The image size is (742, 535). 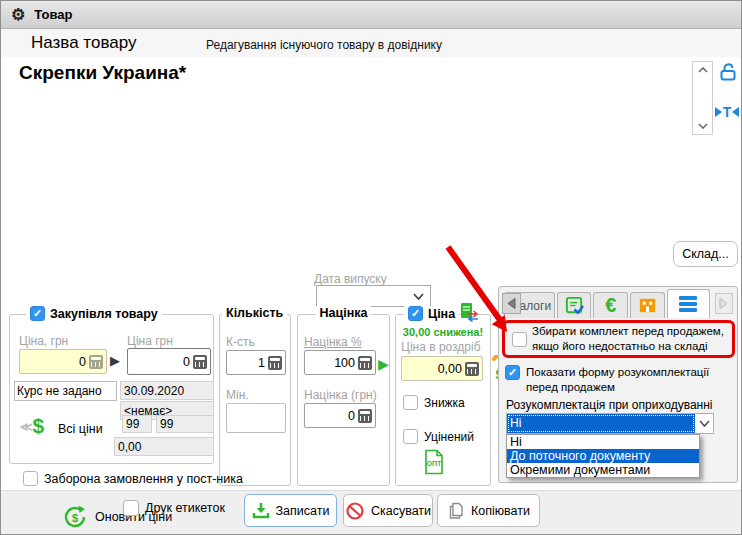 I want to click on purchase-groupbox: Закупівля товару Ціна, грн 0 ▶ Ціна грн …, so click(x=112, y=389).